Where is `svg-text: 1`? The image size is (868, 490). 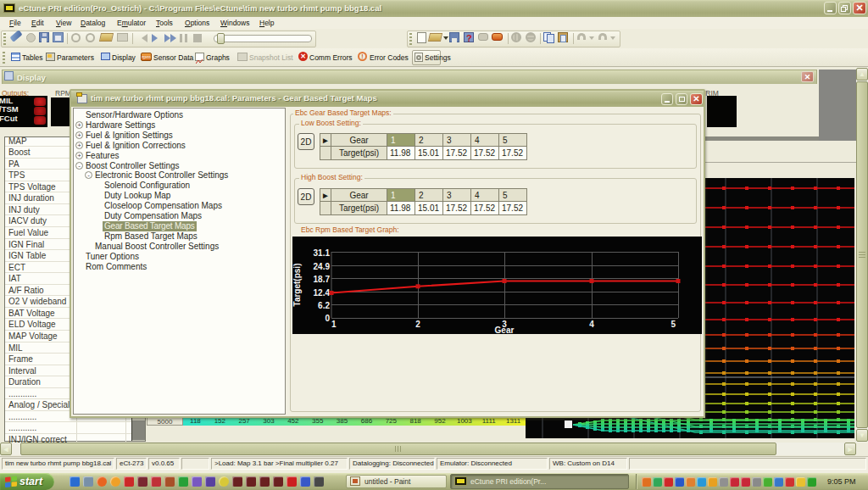
svg-text: 1 is located at coordinates (334, 324).